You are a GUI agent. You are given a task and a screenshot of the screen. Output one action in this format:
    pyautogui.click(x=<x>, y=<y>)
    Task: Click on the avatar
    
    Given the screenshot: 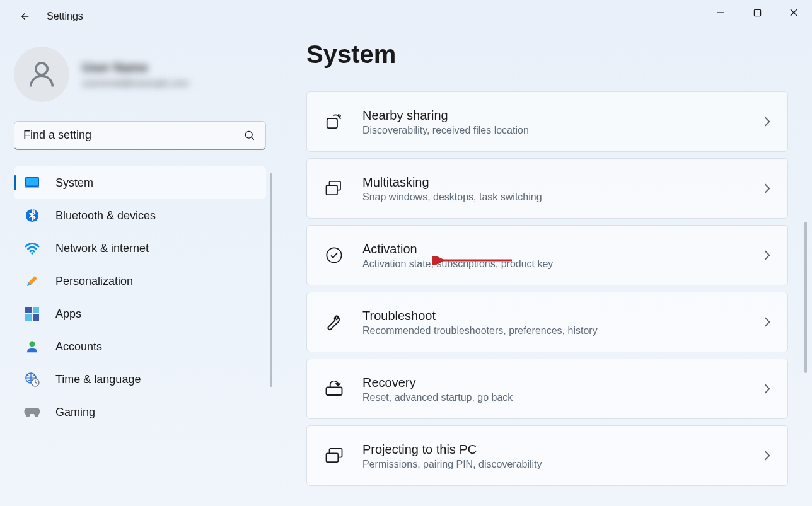 What is the action you would take?
    pyautogui.click(x=42, y=74)
    